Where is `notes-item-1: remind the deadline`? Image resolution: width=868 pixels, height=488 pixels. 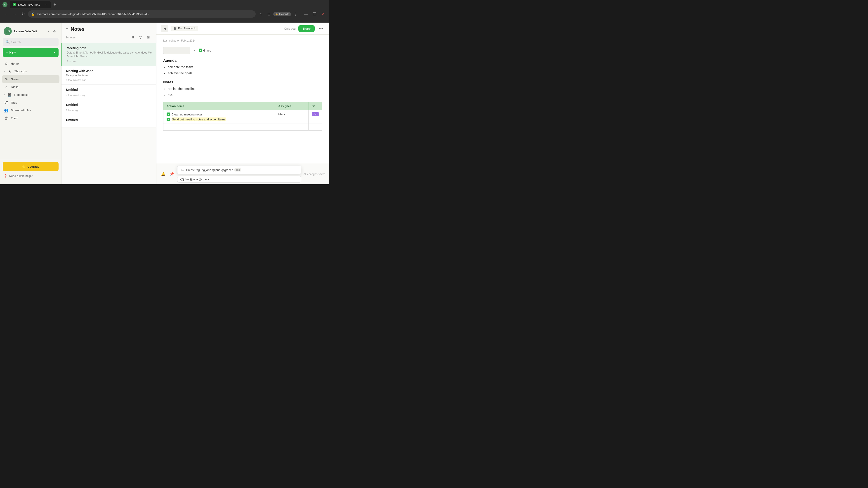
notes-item-1: remind the deadline is located at coordinates (245, 89).